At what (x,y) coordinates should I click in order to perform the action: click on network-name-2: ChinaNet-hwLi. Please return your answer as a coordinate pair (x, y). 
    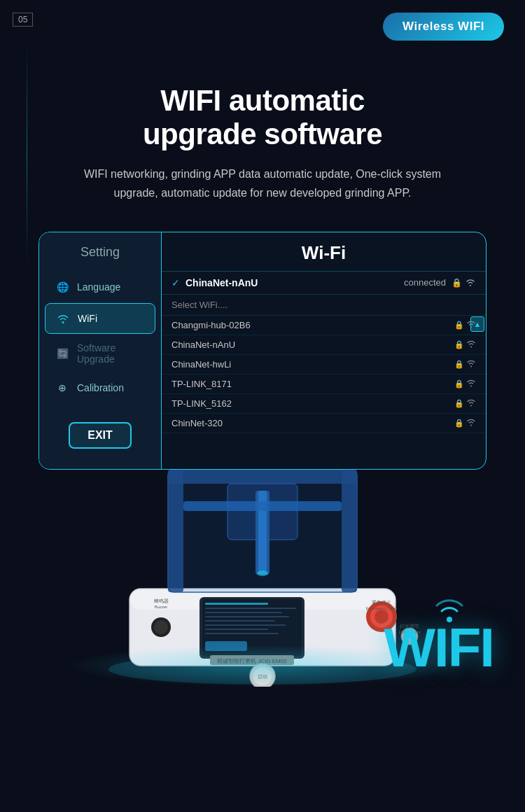
    Looking at the image, I should click on (313, 364).